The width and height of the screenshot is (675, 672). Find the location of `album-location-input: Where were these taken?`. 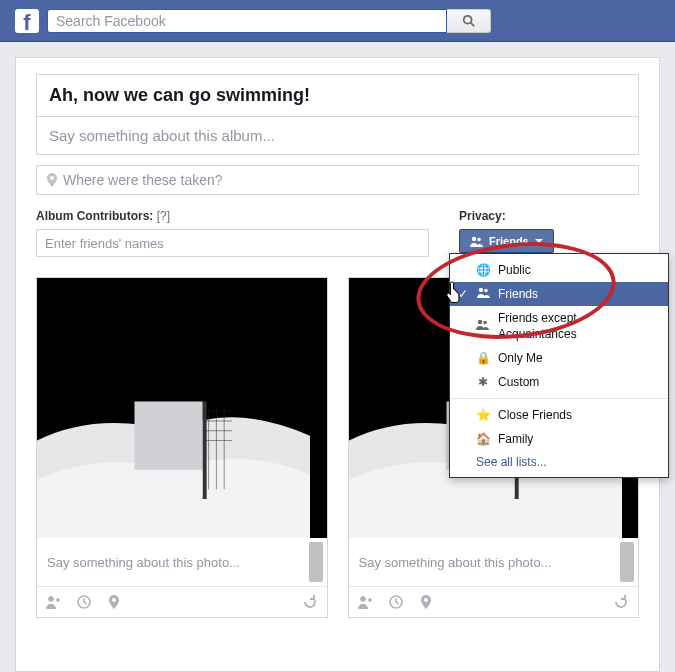

album-location-input: Where were these taken? is located at coordinates (338, 180).